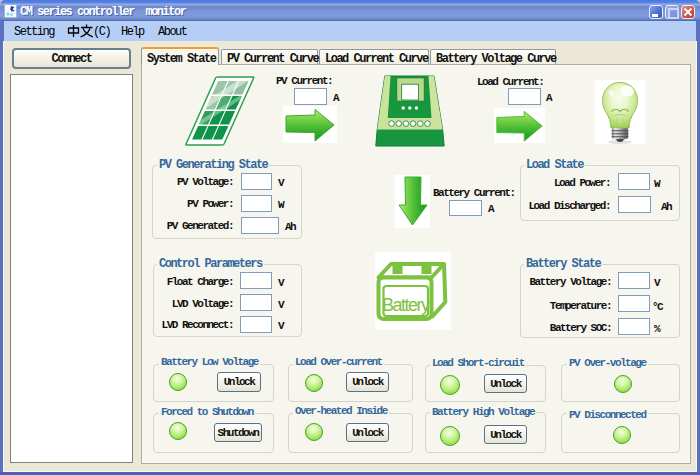 This screenshot has width=700, height=475. Describe the element at coordinates (406, 305) in the screenshot. I see `svg-text: Battery` at that location.